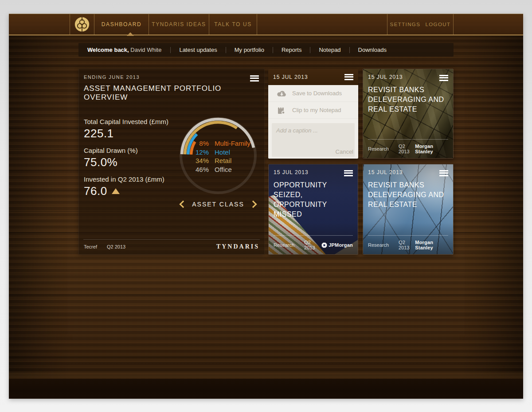 The image size is (532, 412). I want to click on article-footer: Research Q2 2013 JPMorgan, so click(313, 245).